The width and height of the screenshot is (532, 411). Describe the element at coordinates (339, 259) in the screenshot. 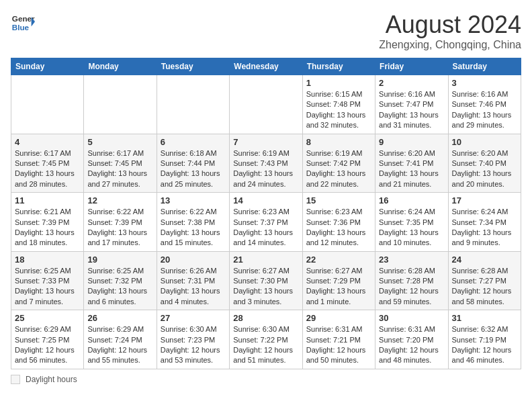

I see `day-number: 22` at that location.